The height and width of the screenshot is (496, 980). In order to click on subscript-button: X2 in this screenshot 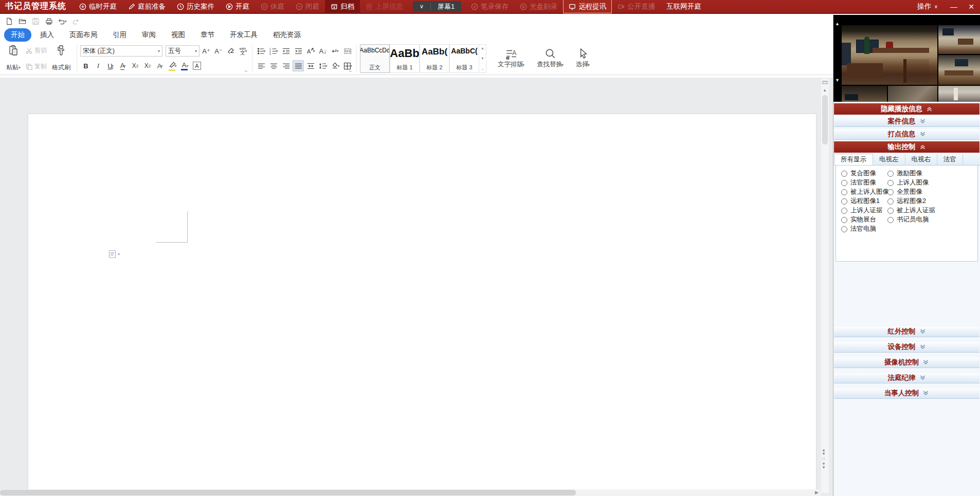, I will do `click(148, 66)`.